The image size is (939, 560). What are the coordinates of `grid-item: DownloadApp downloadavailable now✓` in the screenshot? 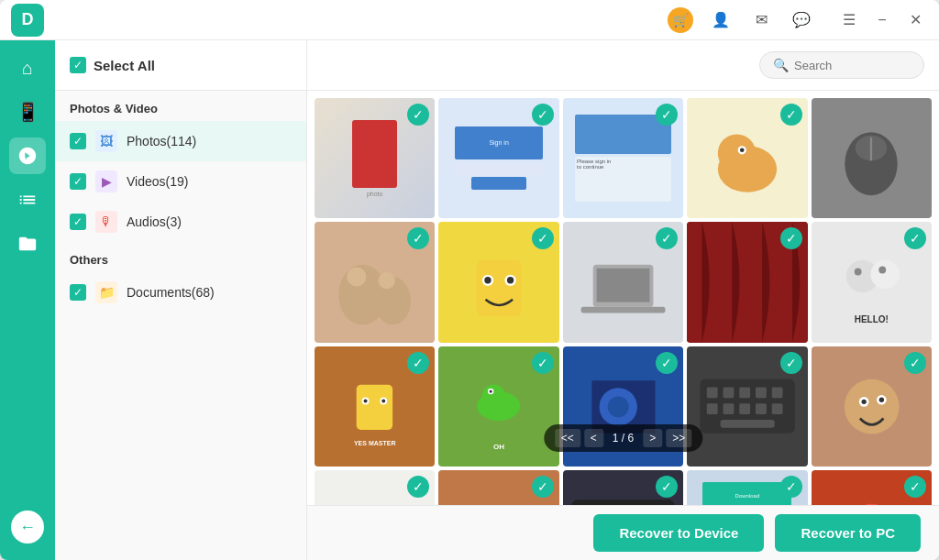 It's located at (746, 488).